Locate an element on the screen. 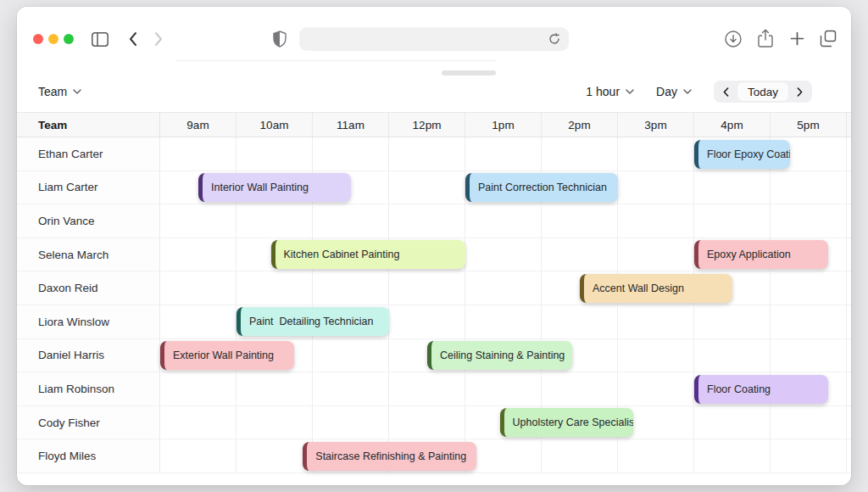  event-bar: Staircase Refinishing & Painting is located at coordinates (390, 456).